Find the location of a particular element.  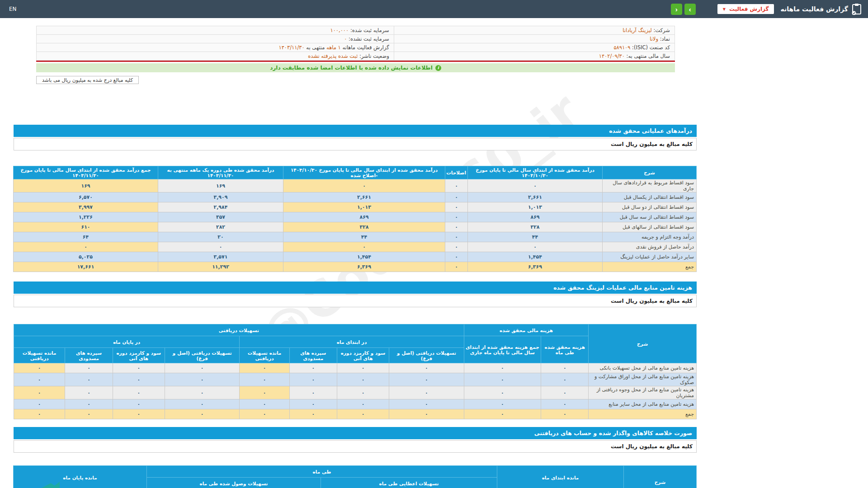

table-row: سال مالی منتهی به: ۱۴۰۲/۰۹/۳۰ وضعیت ناشر… is located at coordinates (356, 56).